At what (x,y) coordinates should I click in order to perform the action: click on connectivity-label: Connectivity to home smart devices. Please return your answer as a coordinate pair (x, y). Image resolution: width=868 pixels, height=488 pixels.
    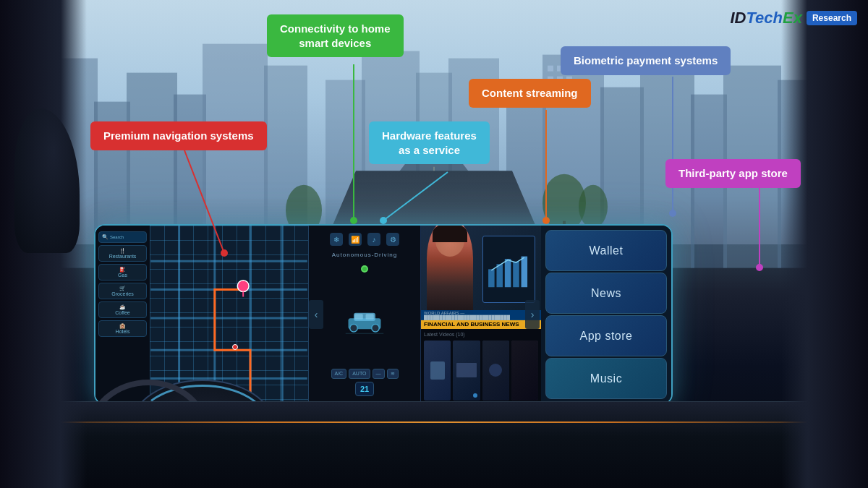
    Looking at the image, I should click on (336, 36).